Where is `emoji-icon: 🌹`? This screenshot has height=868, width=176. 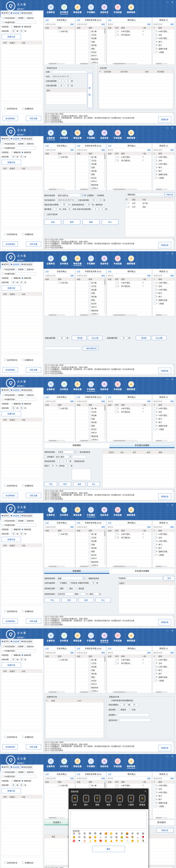 emoji-icon: 🌹 is located at coordinates (143, 837).